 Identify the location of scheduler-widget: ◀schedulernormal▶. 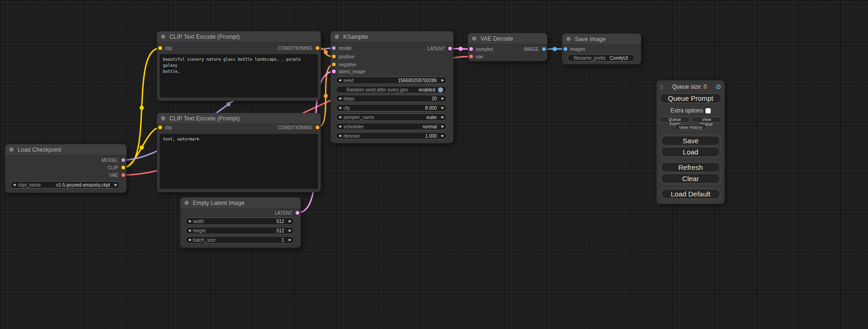
(391, 126).